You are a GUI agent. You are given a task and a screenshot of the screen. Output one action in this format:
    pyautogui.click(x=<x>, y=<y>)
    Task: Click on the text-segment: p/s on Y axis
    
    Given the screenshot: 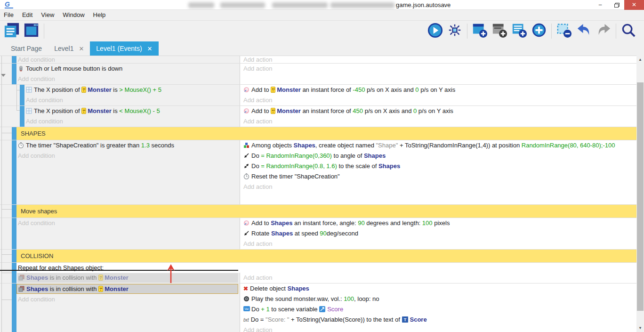 What is the action you would take?
    pyautogui.click(x=435, y=111)
    